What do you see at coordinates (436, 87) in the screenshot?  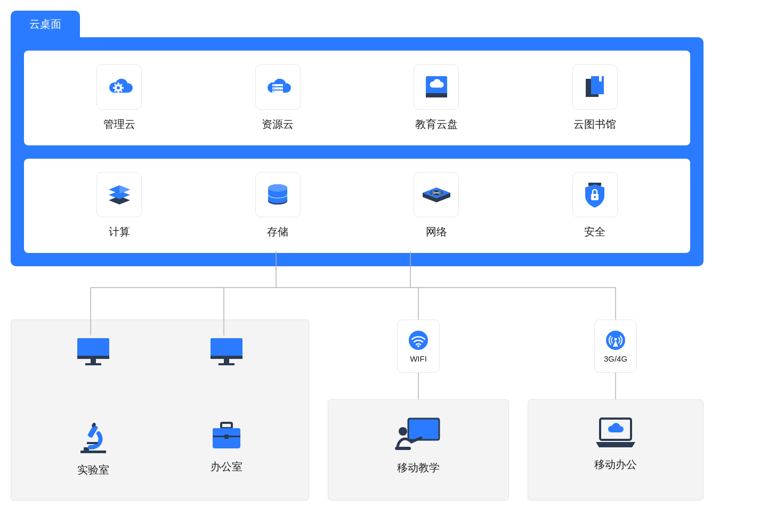 I see `cloud-disk-icon` at bounding box center [436, 87].